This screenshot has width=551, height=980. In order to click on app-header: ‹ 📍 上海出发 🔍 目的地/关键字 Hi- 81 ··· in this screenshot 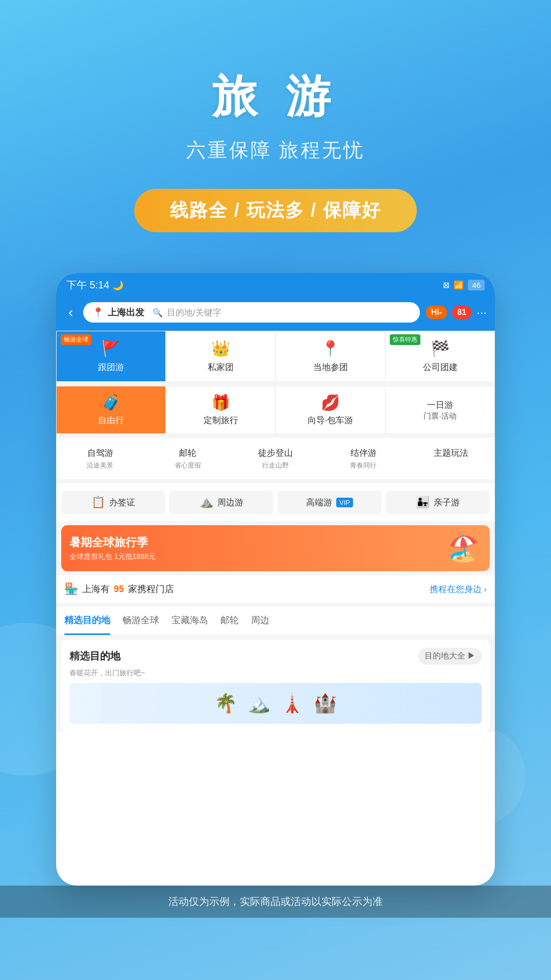, I will do `click(276, 314)`.